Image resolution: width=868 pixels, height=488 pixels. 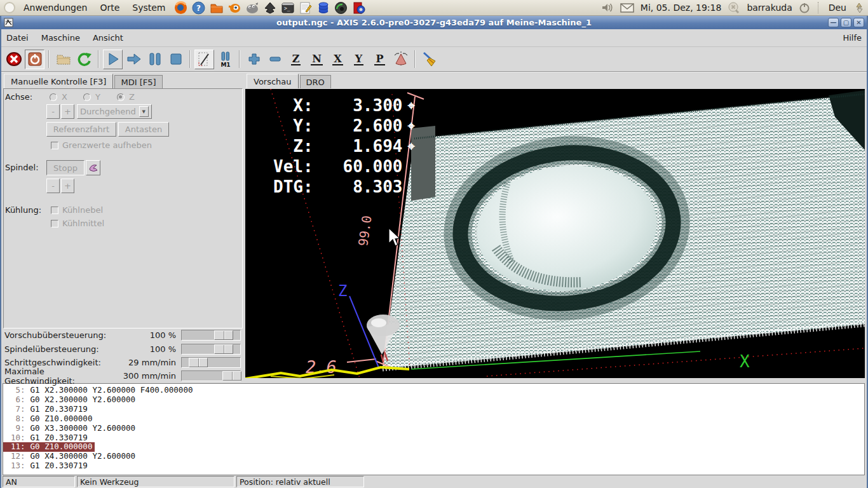 I want to click on touch-off-button: Antasten, so click(x=144, y=130).